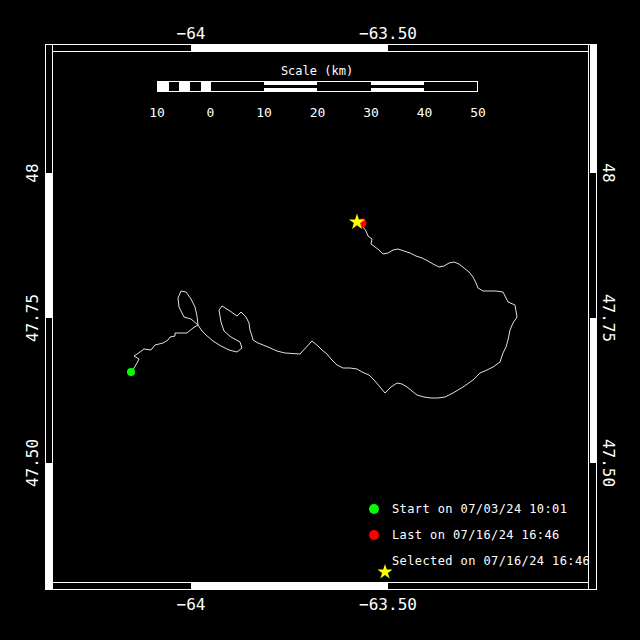  Describe the element at coordinates (491, 561) in the screenshot. I see `legend-label: Selected on 07/16/24 16:46` at that location.